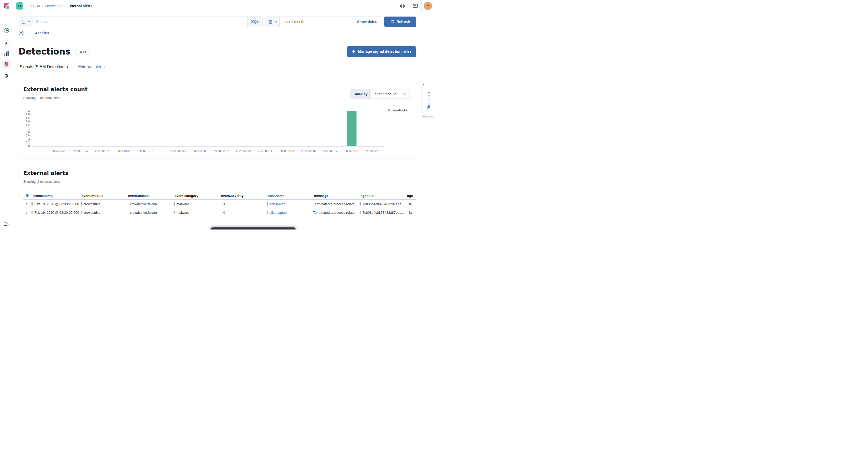 The image size is (868, 459). Describe the element at coordinates (7, 43) in the screenshot. I see `apm-icon: A` at that location.